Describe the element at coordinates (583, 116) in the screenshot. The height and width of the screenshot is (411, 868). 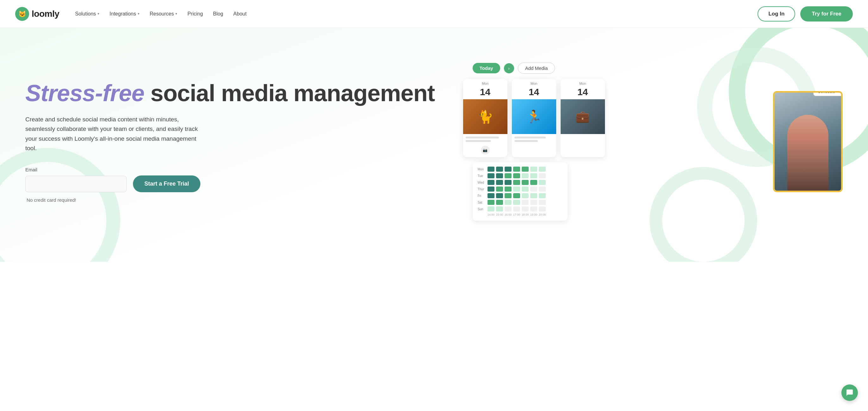
I see `col-image-desk: 💼` at that location.